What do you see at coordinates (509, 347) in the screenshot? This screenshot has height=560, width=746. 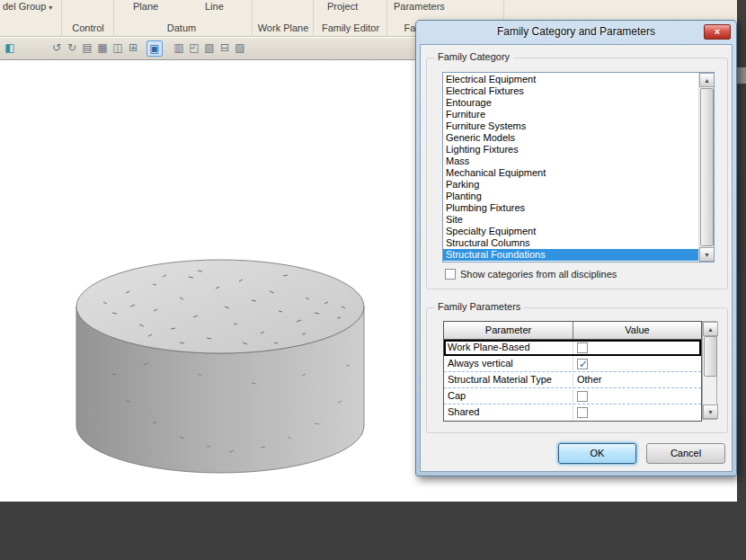 I see `param-name: Work Plane-Based` at bounding box center [509, 347].